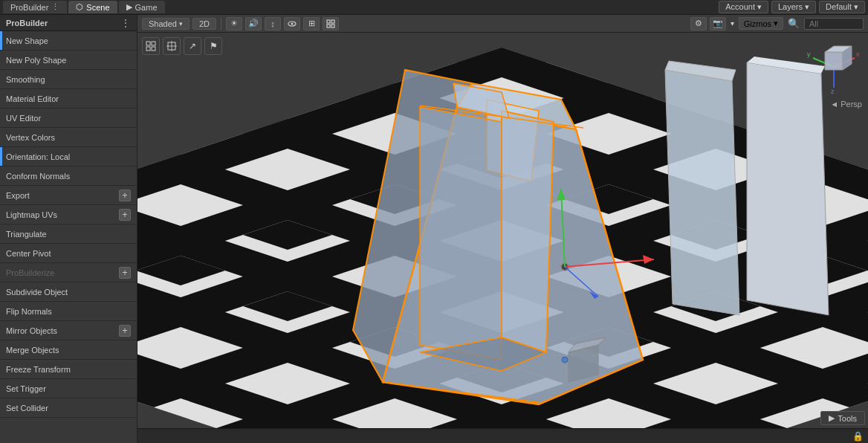 This screenshot has height=443, width=868. I want to click on menu-item-lightmap-uvs: Lightmap UVs +, so click(68, 215).